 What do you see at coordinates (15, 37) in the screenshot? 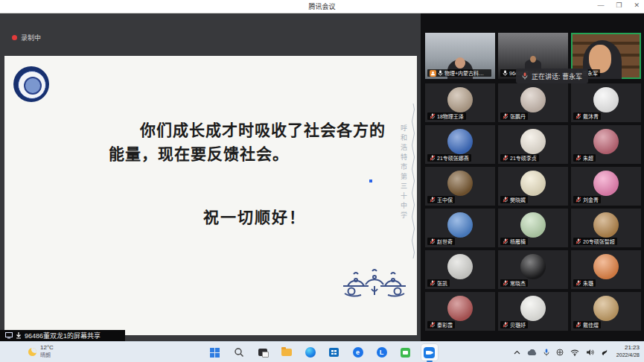
I see `recording-dot-icon` at bounding box center [15, 37].